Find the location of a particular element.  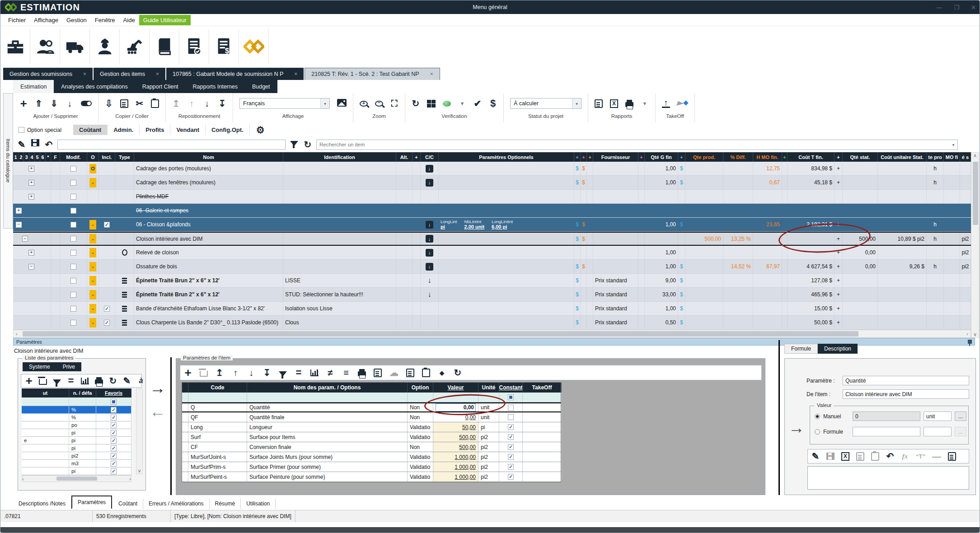

unit-browse-button: ... is located at coordinates (961, 416).